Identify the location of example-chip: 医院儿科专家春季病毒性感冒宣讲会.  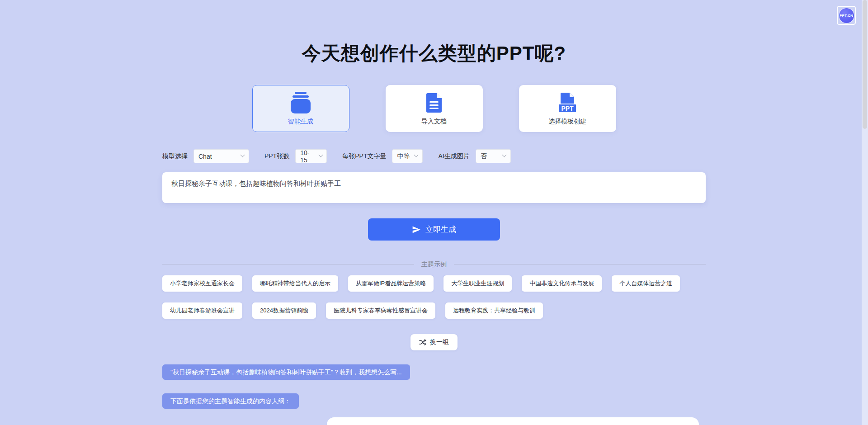
(381, 311).